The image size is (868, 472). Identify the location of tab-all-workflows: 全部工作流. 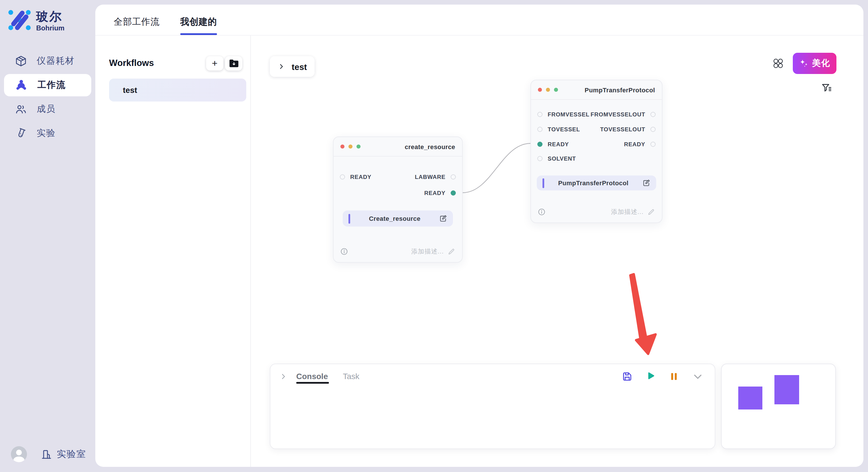
(137, 26).